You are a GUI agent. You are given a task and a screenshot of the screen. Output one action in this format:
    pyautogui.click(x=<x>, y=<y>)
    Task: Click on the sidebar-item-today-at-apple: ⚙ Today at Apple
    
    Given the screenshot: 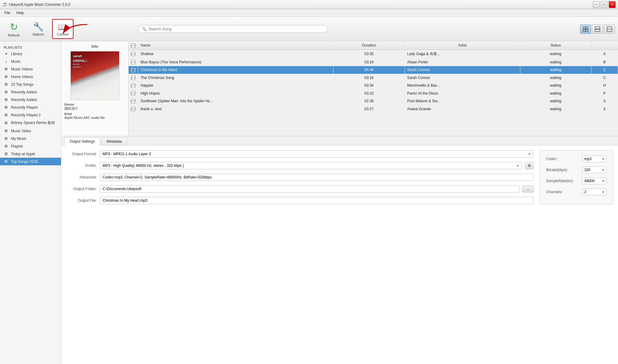 What is the action you would take?
    pyautogui.click(x=31, y=154)
    